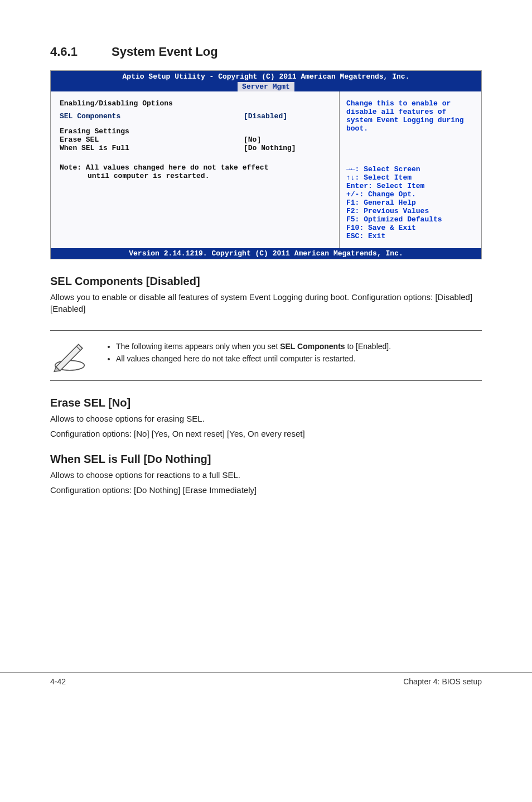  Describe the element at coordinates (195, 132) in the screenshot. I see `bios-erasing-heading: Erasing Settings` at that location.